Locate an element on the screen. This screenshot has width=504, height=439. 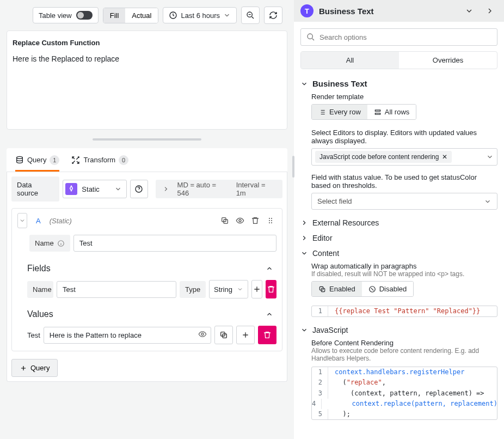
section-editor: Editor is located at coordinates (399, 238).